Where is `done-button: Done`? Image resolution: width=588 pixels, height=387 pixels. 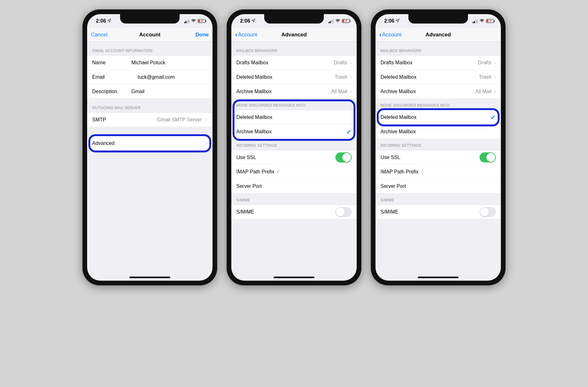 done-button: Done is located at coordinates (202, 35).